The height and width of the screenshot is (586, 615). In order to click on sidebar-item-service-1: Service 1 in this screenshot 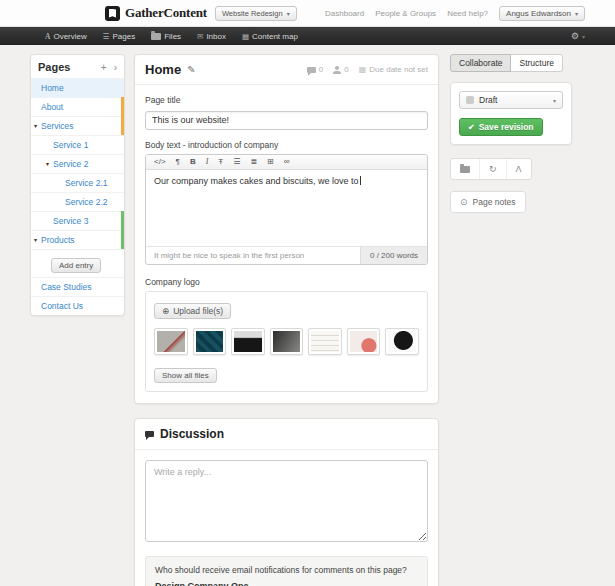, I will do `click(78, 144)`.